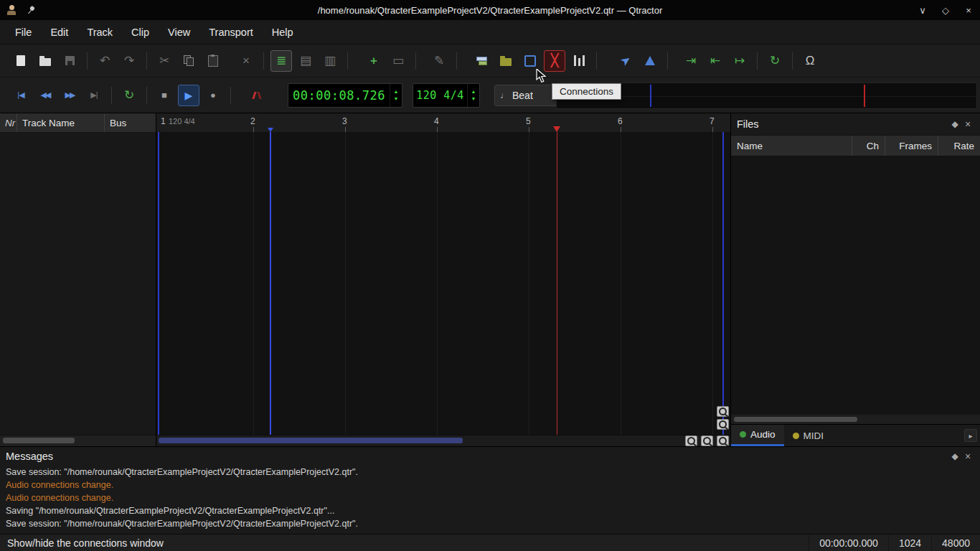 Image resolution: width=980 pixels, height=551 pixels. What do you see at coordinates (443, 441) in the screenshot?
I see `timeline-hscrollbar` at bounding box center [443, 441].